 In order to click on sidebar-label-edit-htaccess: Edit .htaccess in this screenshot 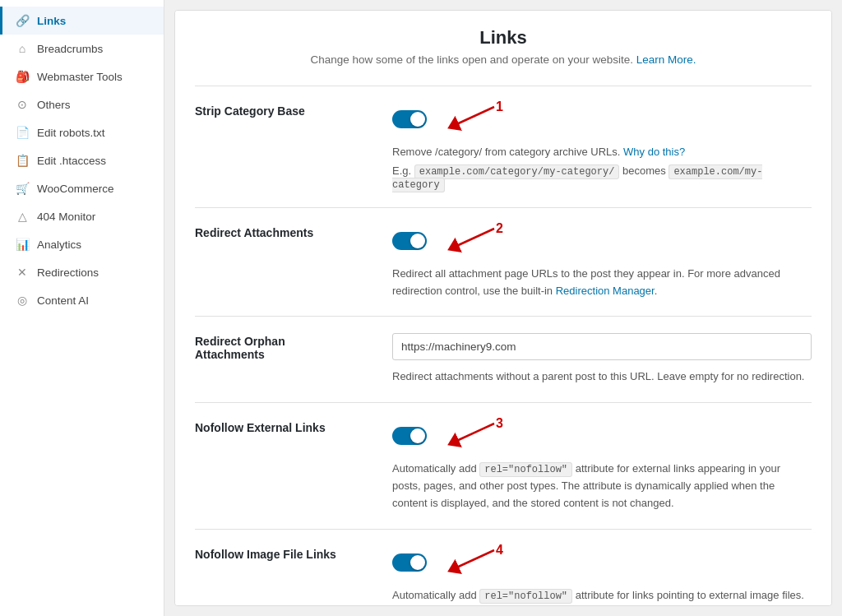, I will do `click(72, 161)`.